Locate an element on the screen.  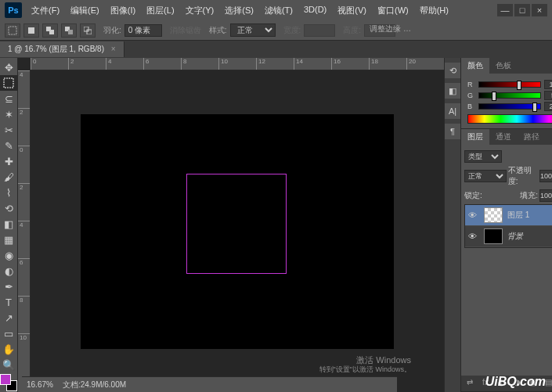
layer-row: 👁 图层 1 is located at coordinates (509, 216).